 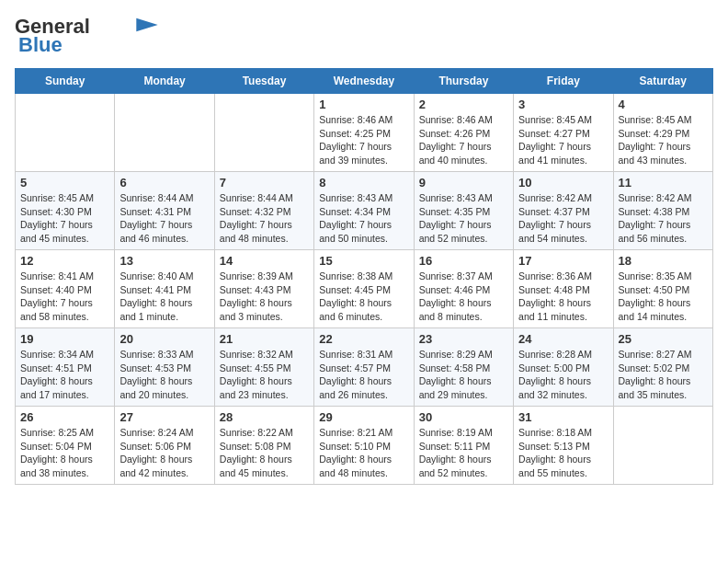 What do you see at coordinates (164, 375) in the screenshot?
I see `day-info: Sunrise: 8:33 AM Sunset: 4:53 PM Dayligh…` at bounding box center [164, 375].